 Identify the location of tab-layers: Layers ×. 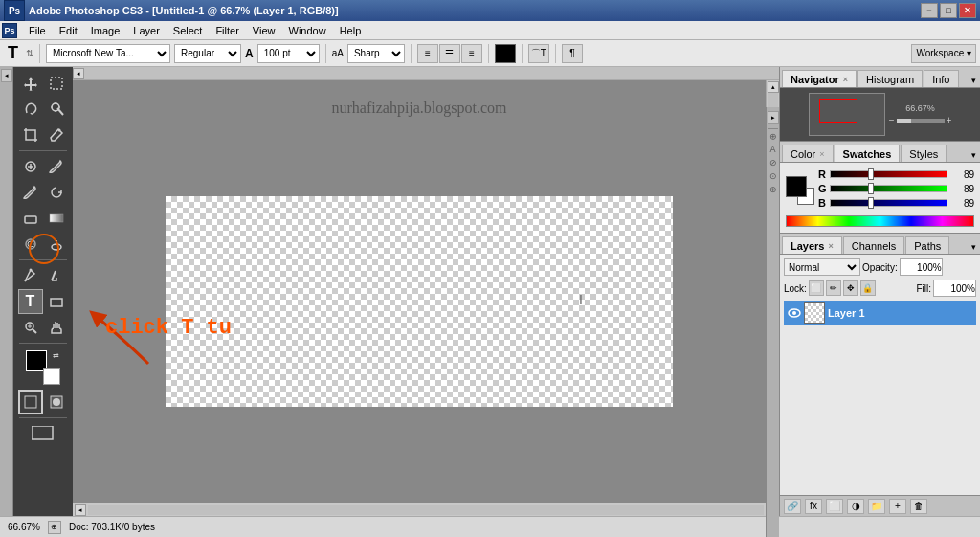
(812, 245).